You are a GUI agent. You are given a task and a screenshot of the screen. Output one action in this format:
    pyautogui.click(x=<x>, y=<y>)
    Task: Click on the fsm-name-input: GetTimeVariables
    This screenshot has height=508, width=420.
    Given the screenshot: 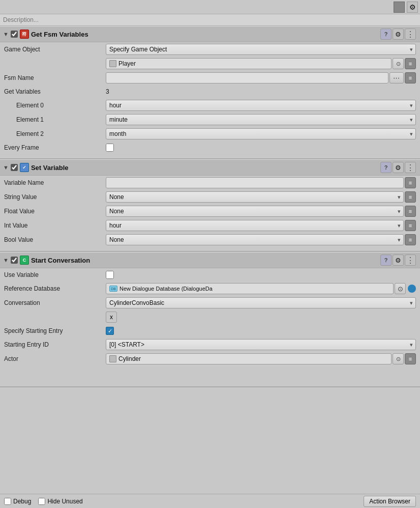 What is the action you would take?
    pyautogui.click(x=247, y=78)
    